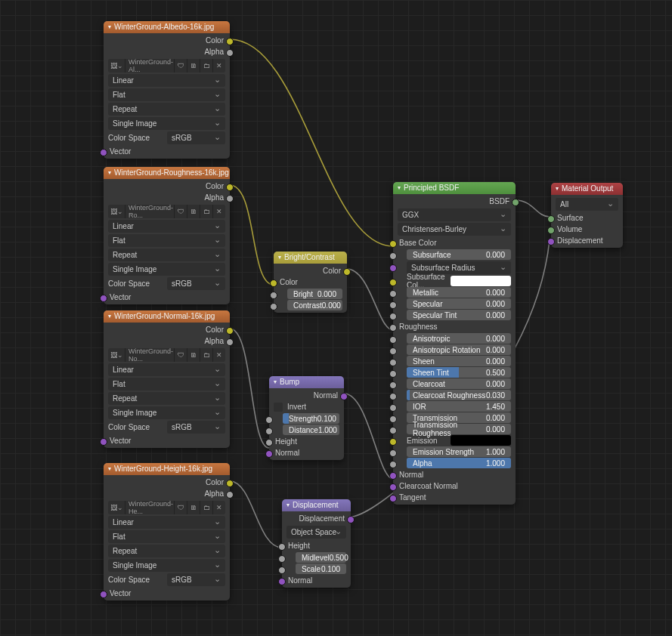  What do you see at coordinates (274, 295) in the screenshot?
I see `bright-input-socket` at bounding box center [274, 295].